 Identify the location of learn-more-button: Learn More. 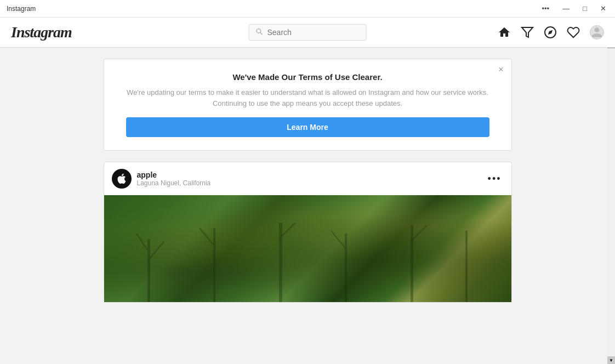
(308, 127).